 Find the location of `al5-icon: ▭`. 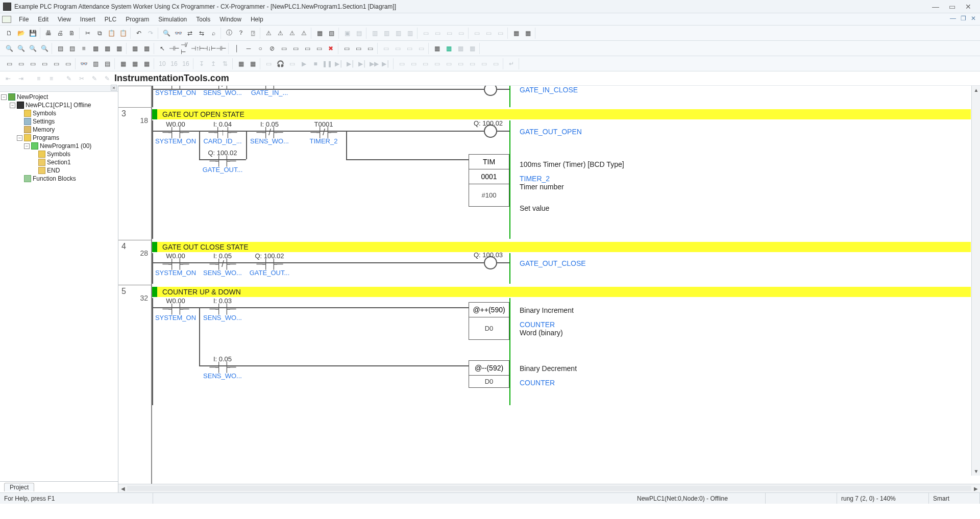

al5-icon: ▭ is located at coordinates (449, 64).